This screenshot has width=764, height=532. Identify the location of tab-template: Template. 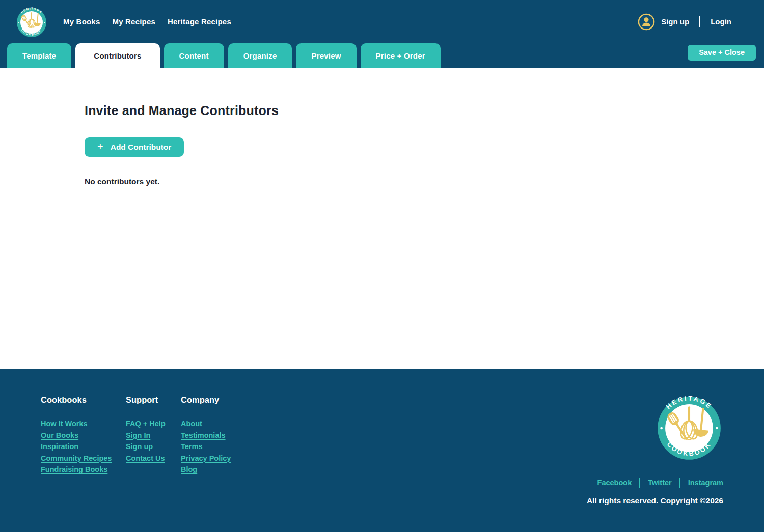
(39, 55).